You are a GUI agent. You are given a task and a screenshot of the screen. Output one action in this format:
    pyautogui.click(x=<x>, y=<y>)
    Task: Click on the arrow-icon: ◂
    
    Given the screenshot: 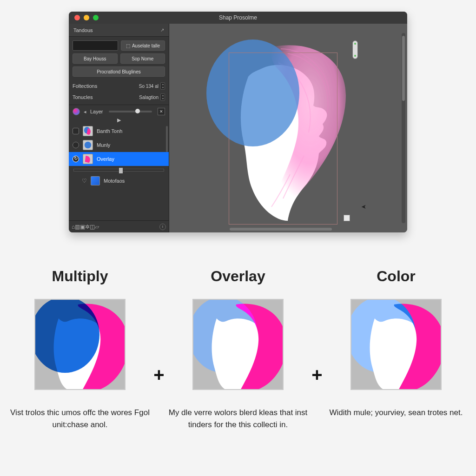 What is the action you would take?
    pyautogui.click(x=85, y=112)
    